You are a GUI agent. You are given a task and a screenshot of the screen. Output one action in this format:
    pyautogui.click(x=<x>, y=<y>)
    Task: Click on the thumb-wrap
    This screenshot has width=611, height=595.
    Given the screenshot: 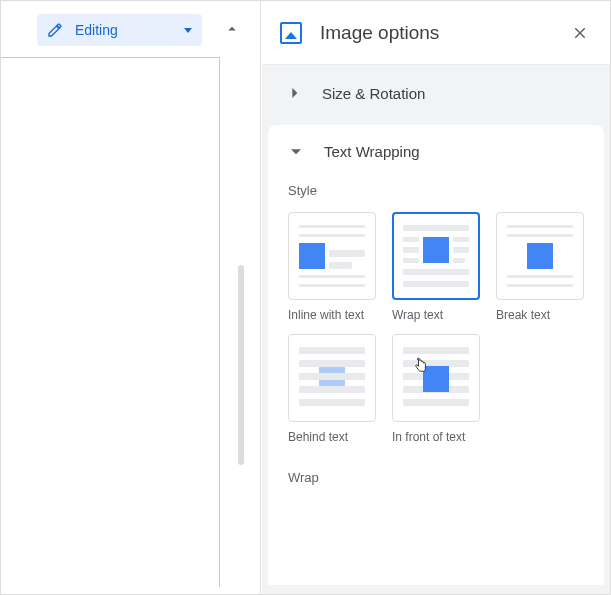 What is the action you would take?
    pyautogui.click(x=436, y=256)
    